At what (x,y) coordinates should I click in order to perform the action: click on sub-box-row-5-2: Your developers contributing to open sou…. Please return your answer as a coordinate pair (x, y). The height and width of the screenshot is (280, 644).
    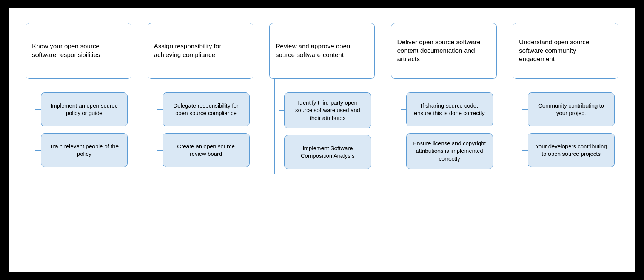
    Looking at the image, I should click on (570, 150).